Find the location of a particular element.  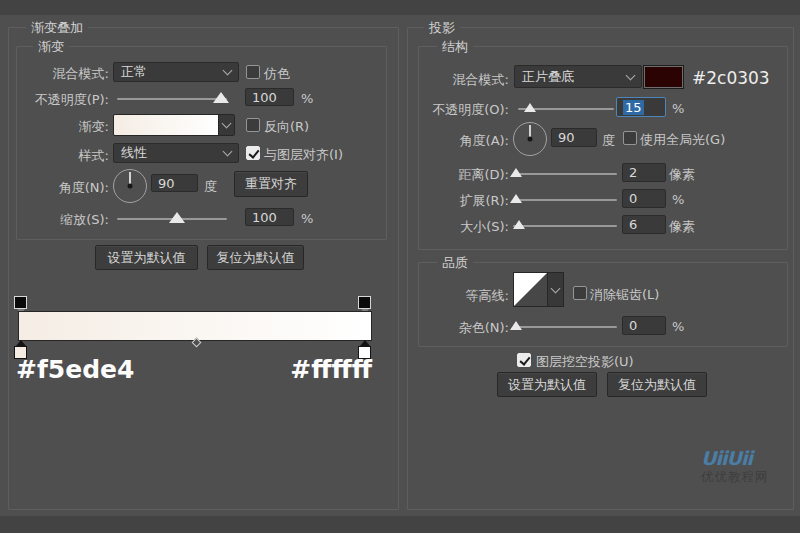

ds-blend-mode-select: 正片叠底 is located at coordinates (578, 76).